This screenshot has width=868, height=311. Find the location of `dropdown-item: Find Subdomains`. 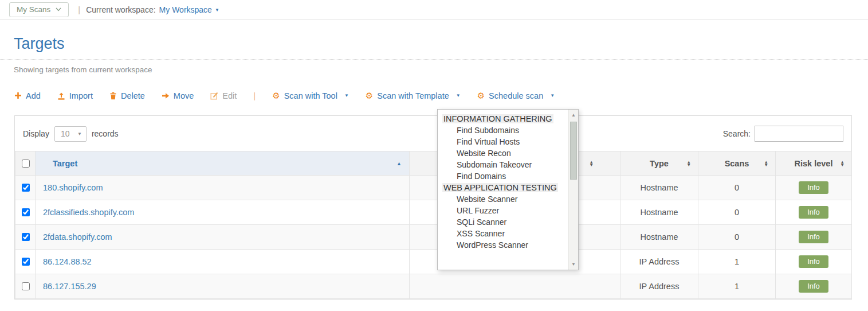

dropdown-item: Find Subdomains is located at coordinates (503, 130).